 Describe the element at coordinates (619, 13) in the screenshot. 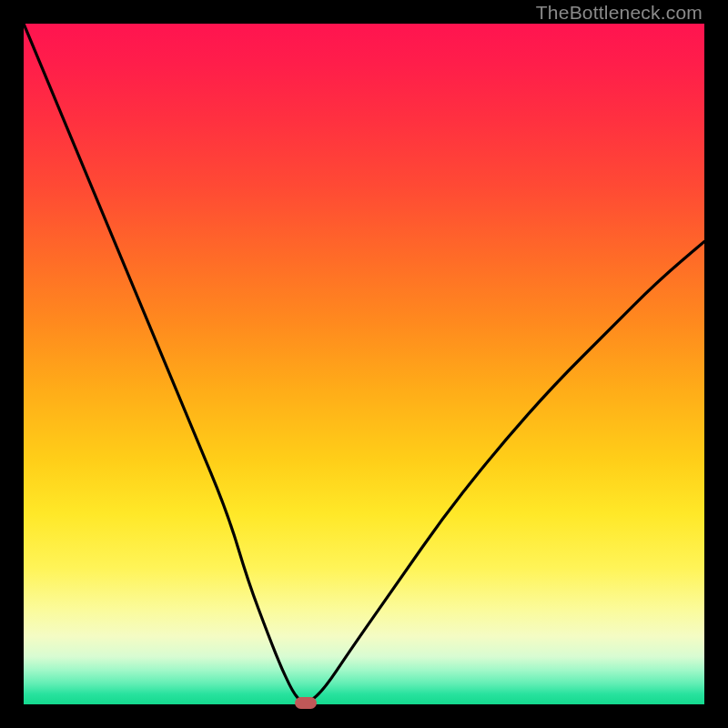

I see `watermark-text: TheBottleneck.com` at that location.